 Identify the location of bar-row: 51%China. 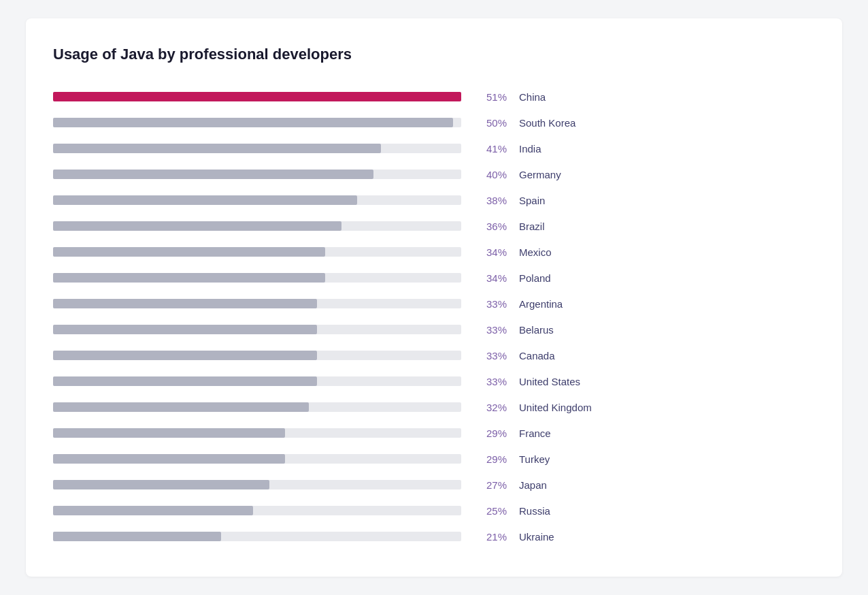
(434, 97).